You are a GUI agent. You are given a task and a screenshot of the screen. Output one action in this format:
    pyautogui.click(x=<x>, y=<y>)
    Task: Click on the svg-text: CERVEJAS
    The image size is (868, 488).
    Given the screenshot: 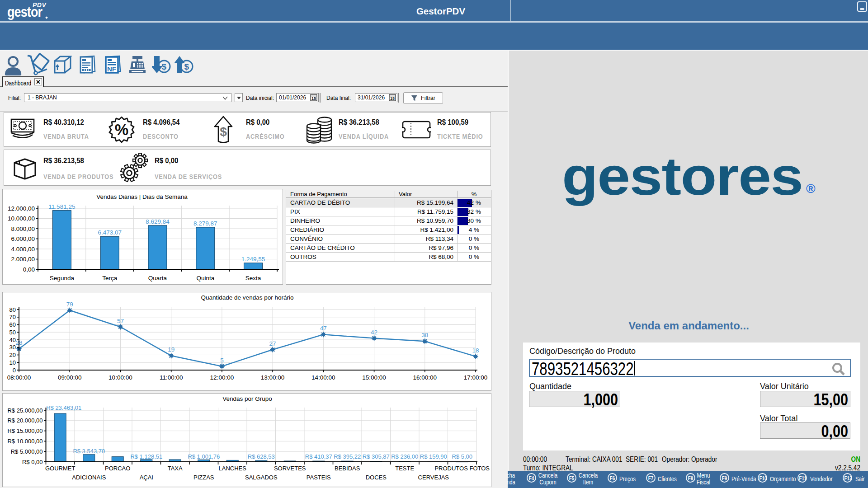 What is the action you would take?
    pyautogui.click(x=434, y=477)
    